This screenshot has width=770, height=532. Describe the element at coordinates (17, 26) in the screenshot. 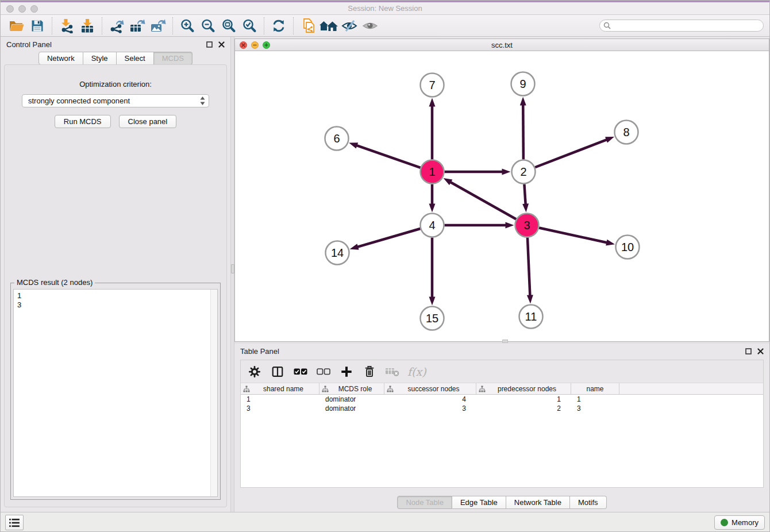

I see `open-session-icon` at that location.